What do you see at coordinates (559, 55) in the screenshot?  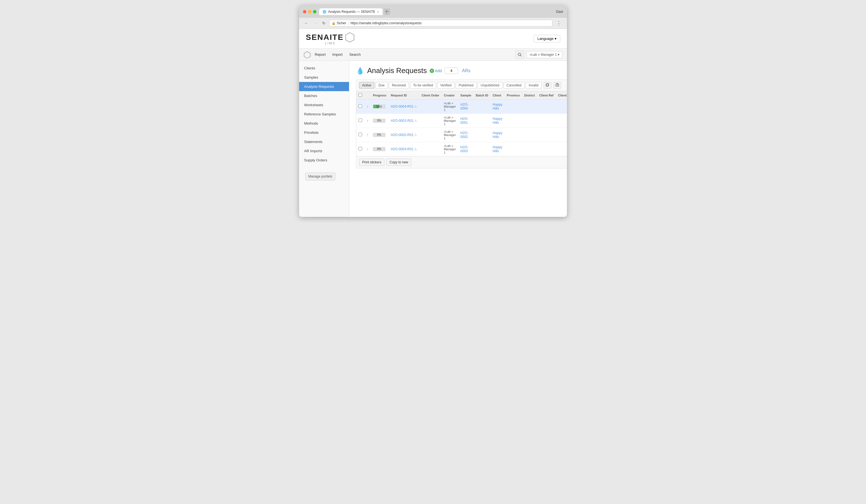 I see `breadcrumb-dropdown-icon: ▾` at bounding box center [559, 55].